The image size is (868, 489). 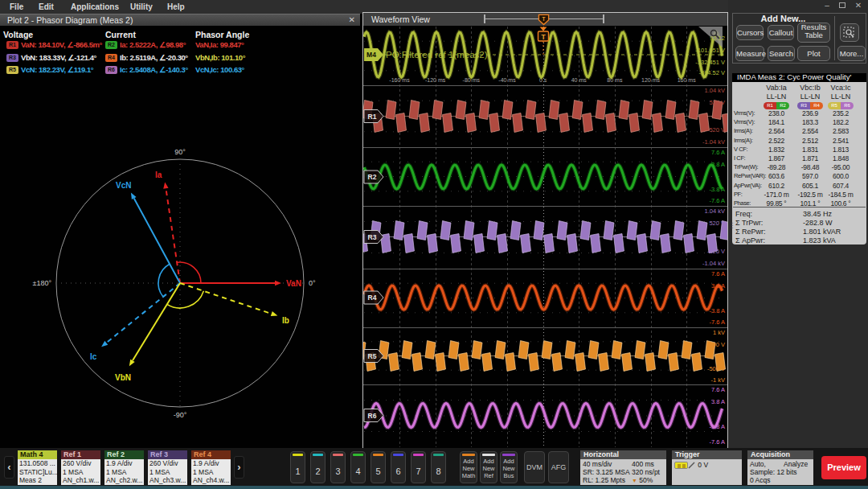 I want to click on svg-text: Ic, so click(x=93, y=357).